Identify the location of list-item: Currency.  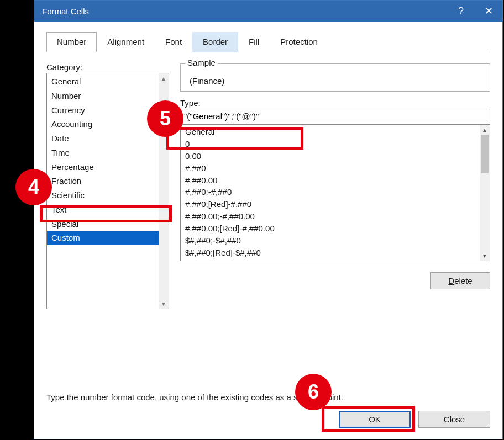
(103, 110).